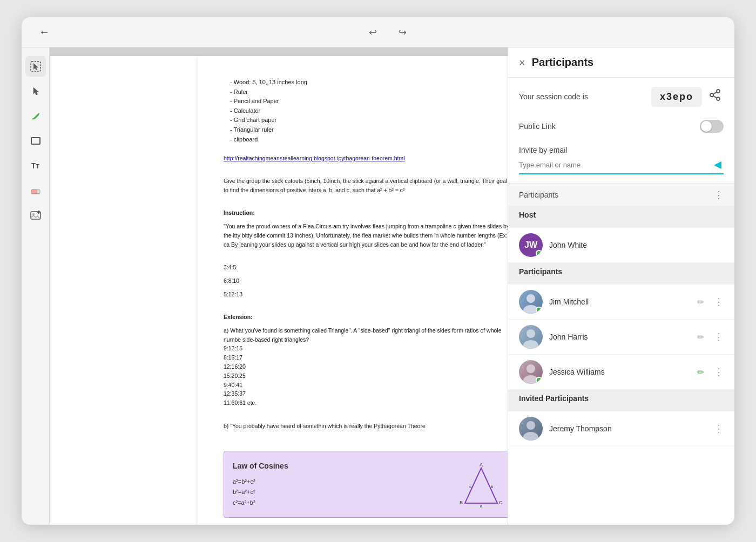  What do you see at coordinates (481, 465) in the screenshot?
I see `svg-text: A` at bounding box center [481, 465].